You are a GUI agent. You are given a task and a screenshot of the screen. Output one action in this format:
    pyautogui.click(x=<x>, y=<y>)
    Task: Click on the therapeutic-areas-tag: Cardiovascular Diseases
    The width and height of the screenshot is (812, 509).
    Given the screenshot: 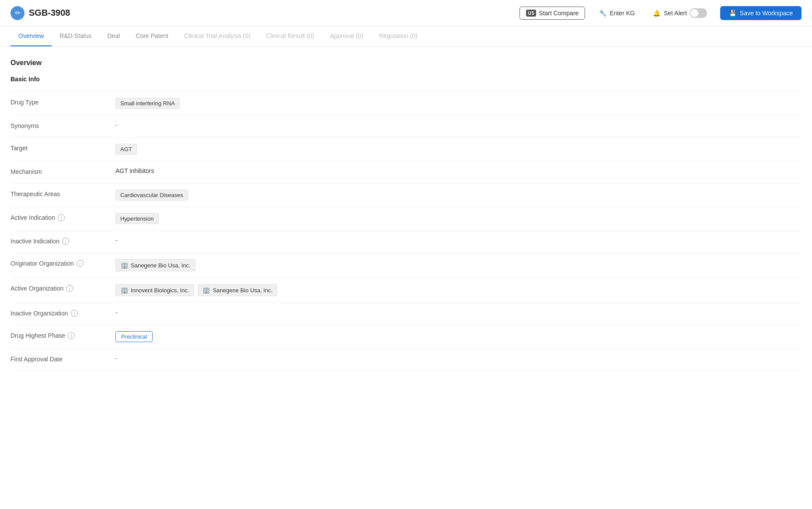 What is the action you would take?
    pyautogui.click(x=152, y=195)
    